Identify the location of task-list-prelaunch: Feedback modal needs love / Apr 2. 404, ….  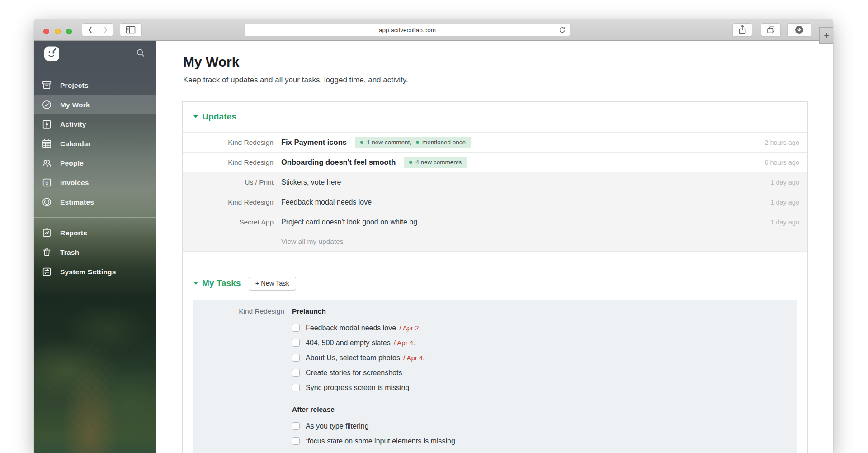
(495, 358).